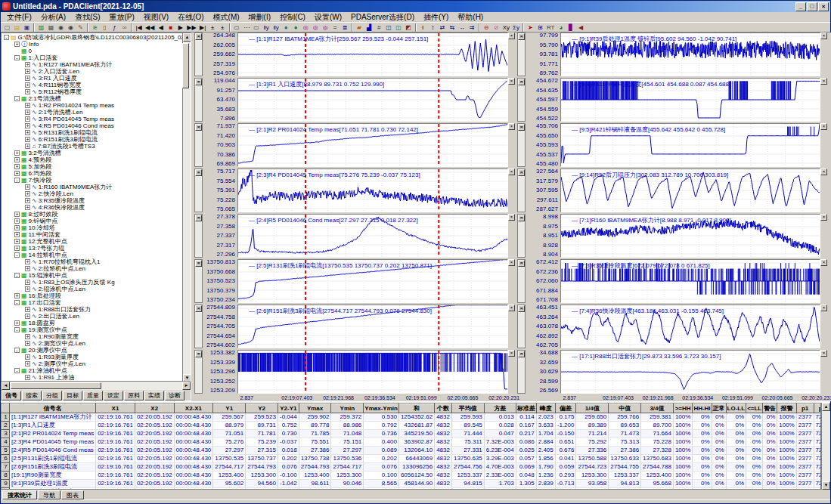 This screenshot has height=504, width=831. Describe the element at coordinates (690, 100) in the screenshot. I see `chart-plot: — [9:4]R411锌锅锌液温度[454.601 454.688 0.087 …` at that location.